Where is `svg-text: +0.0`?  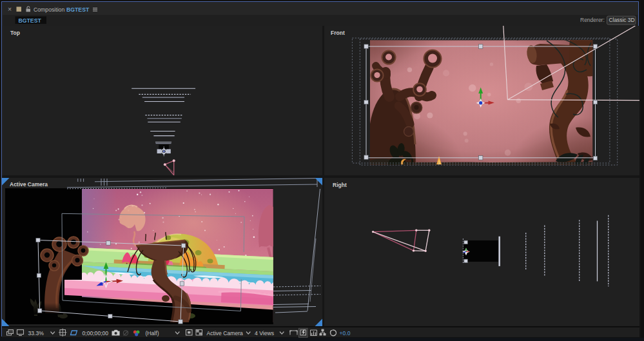
svg-text: +0.0 is located at coordinates (346, 333).